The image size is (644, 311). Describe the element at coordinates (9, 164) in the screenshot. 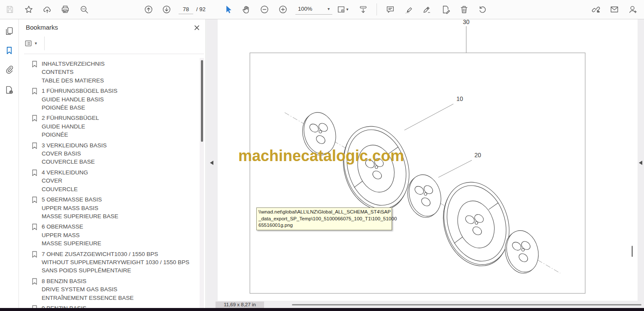

I see `left-panel-rail` at that location.